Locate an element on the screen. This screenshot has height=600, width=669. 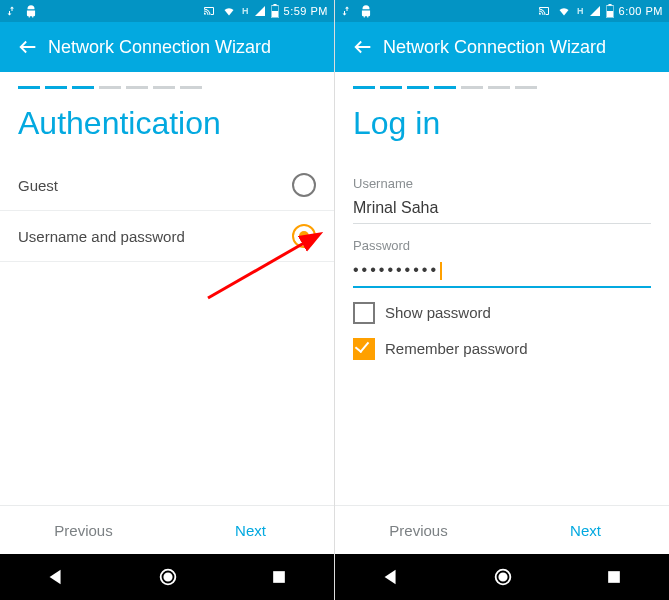
checkbox-unchecked-icon is located at coordinates (364, 313).